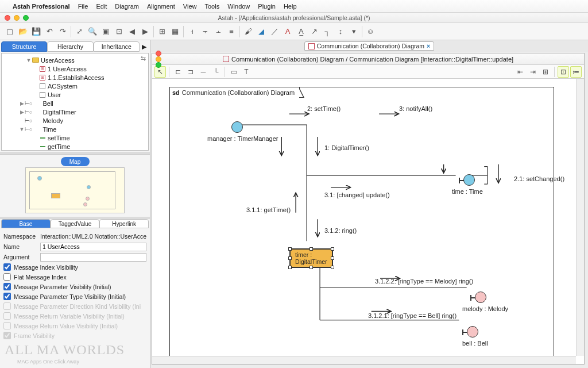 The height and width of the screenshot is (368, 588). What do you see at coordinates (119, 32) in the screenshot?
I see `zoom-actual-icon: ⊡` at bounding box center [119, 32].